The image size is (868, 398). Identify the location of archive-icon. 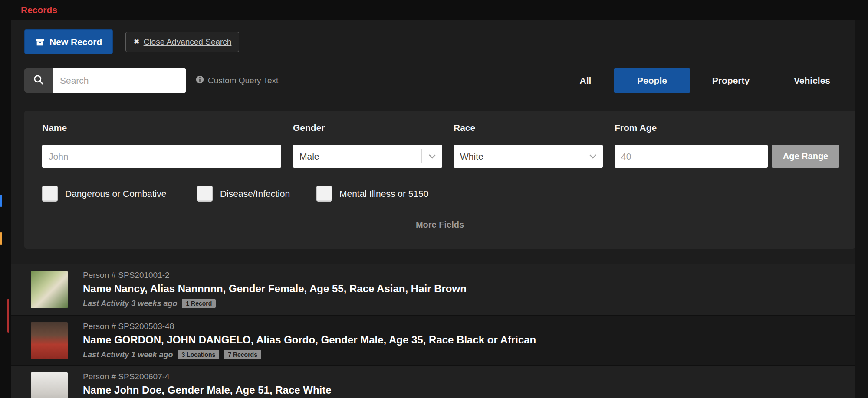
(40, 42).